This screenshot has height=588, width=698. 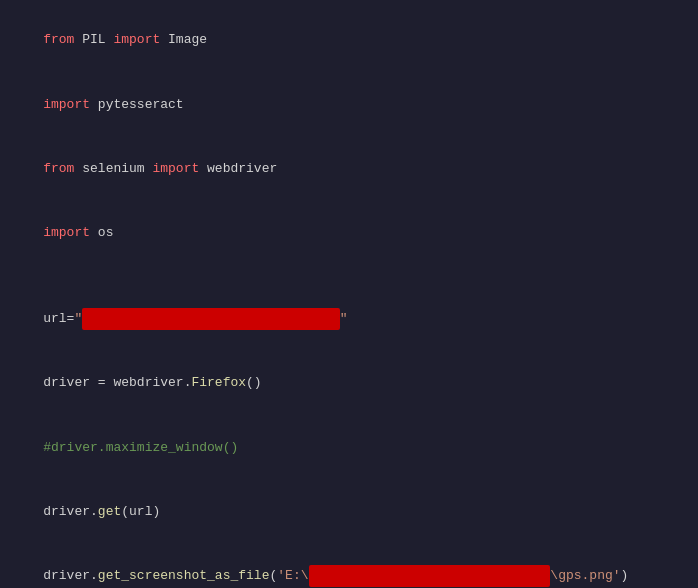 What do you see at coordinates (349, 104) in the screenshot?
I see `code-line-2: import pytesseract` at bounding box center [349, 104].